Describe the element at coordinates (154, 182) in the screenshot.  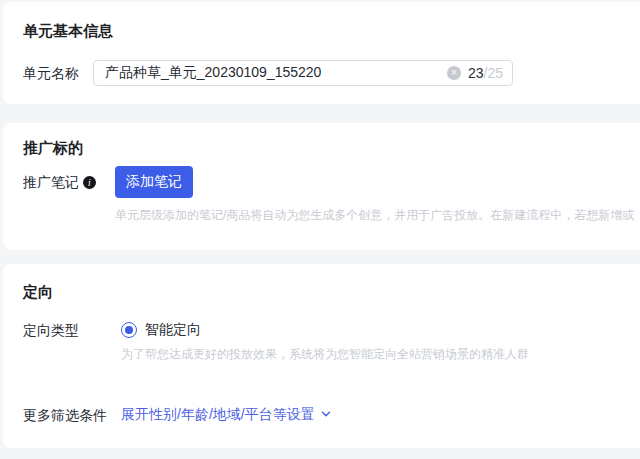
I see `add-note-button: 添加笔记` at that location.